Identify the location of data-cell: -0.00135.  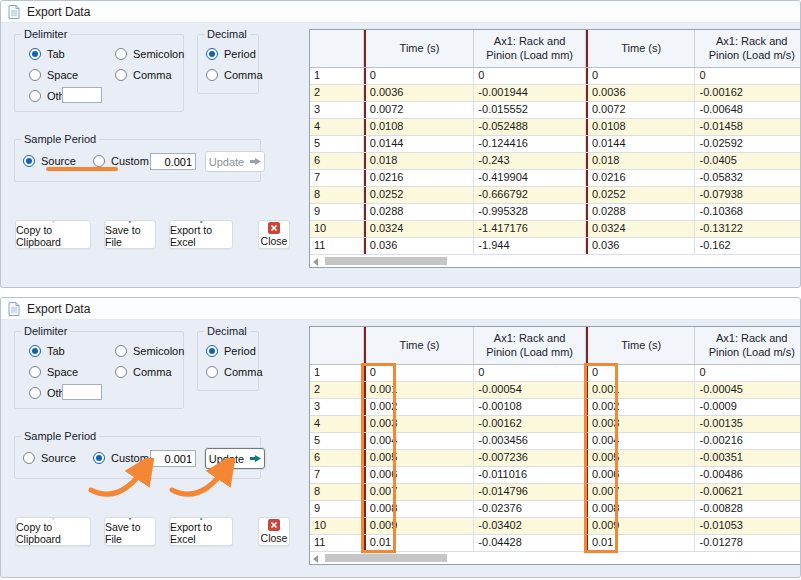
(748, 424).